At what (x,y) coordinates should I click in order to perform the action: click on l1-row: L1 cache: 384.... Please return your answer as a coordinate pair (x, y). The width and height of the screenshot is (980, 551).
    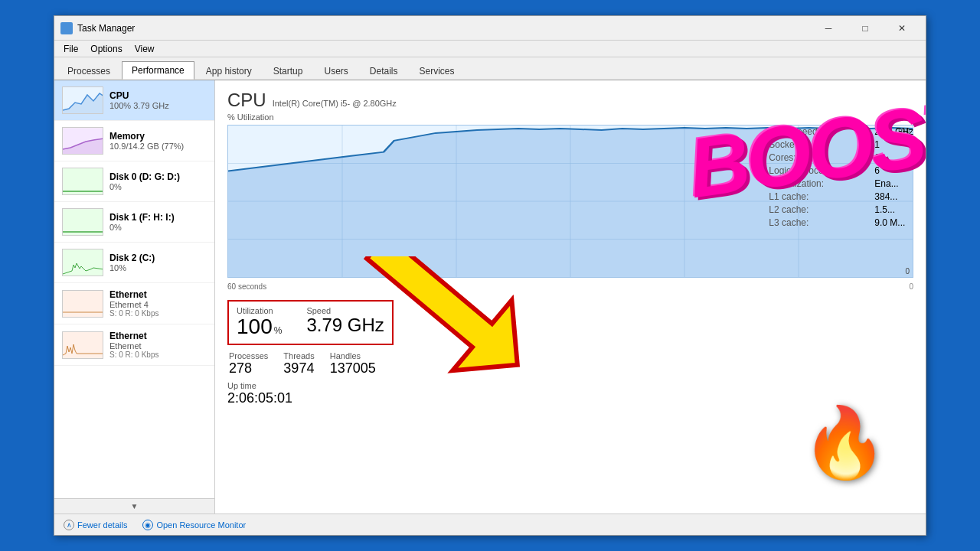
    Looking at the image, I should click on (841, 197).